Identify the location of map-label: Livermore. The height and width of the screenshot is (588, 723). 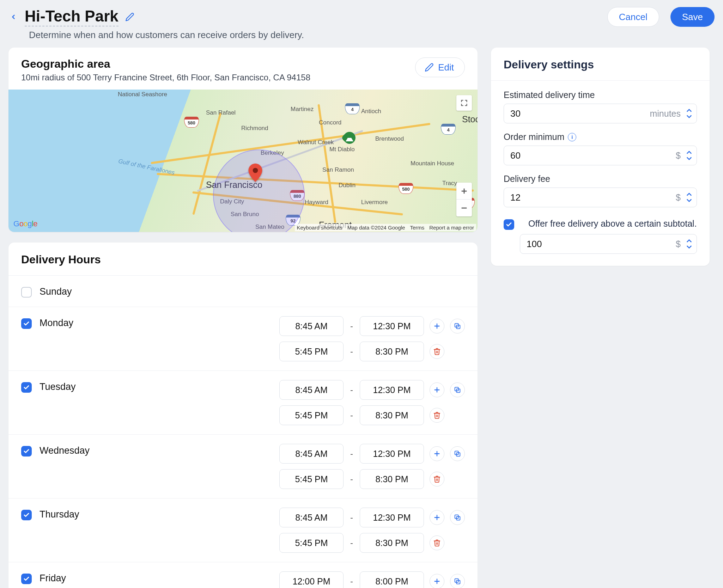
(375, 202).